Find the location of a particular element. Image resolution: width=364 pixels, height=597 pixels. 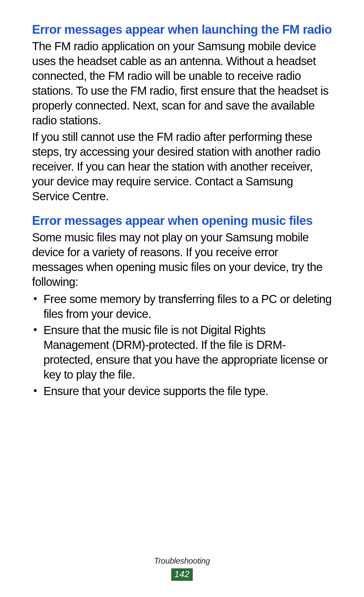

paragraph: The FM radio application on your Samsung… is located at coordinates (182, 84).